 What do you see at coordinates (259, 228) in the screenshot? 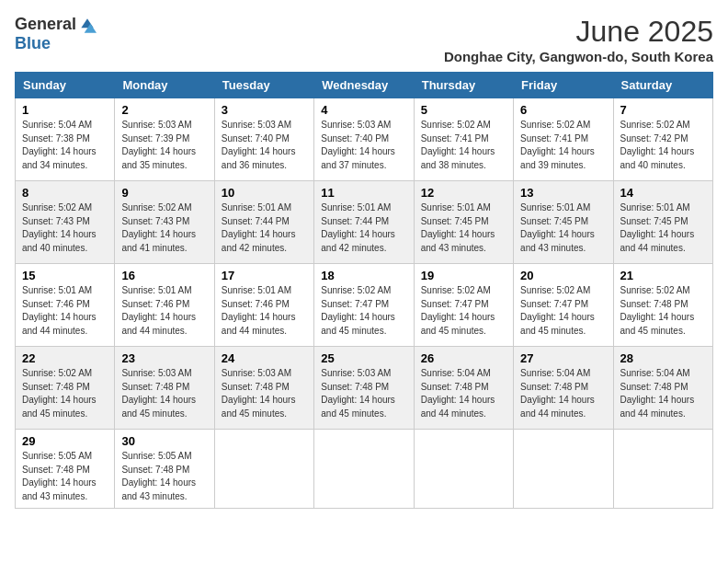
I see `day-info: Sunrise: 5:01 AMSunset: 7:44 PMDaylight:…` at bounding box center [259, 228].